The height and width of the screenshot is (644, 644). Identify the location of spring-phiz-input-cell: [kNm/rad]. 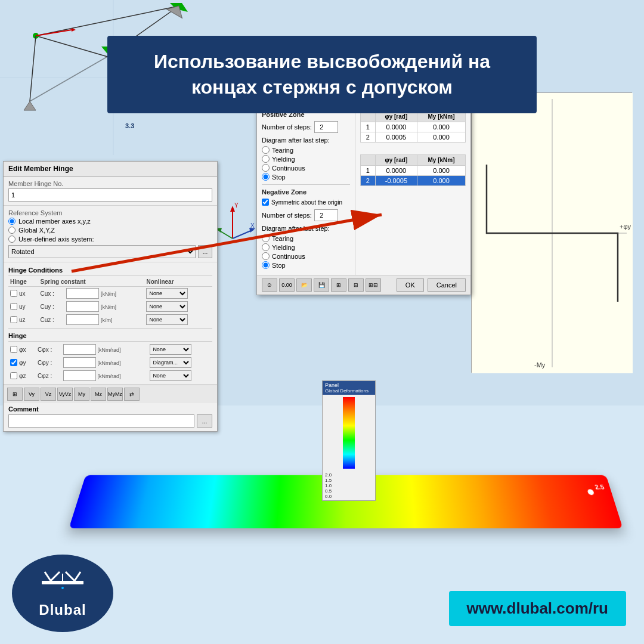
(105, 376).